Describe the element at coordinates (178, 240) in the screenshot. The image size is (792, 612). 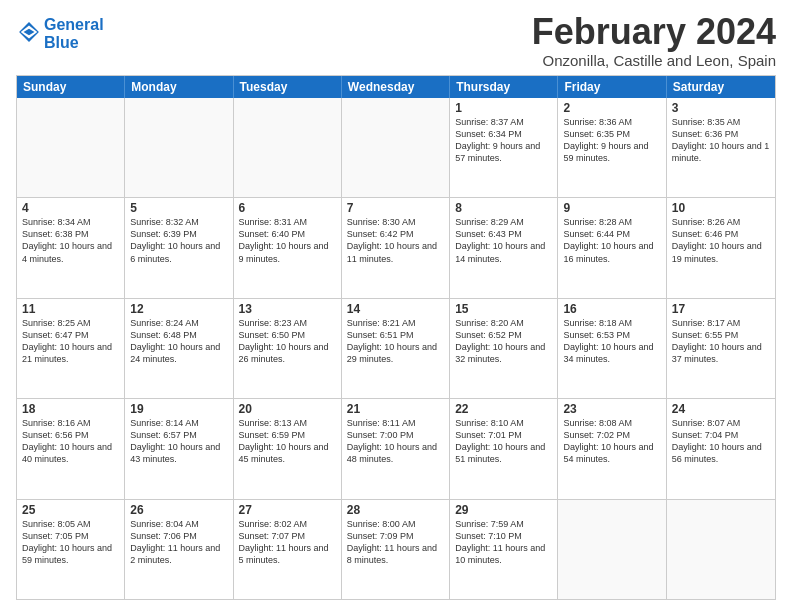
I see `day-info: Sunrise: 8:32 AM Sunset: 6:39 PM Dayligh…` at that location.